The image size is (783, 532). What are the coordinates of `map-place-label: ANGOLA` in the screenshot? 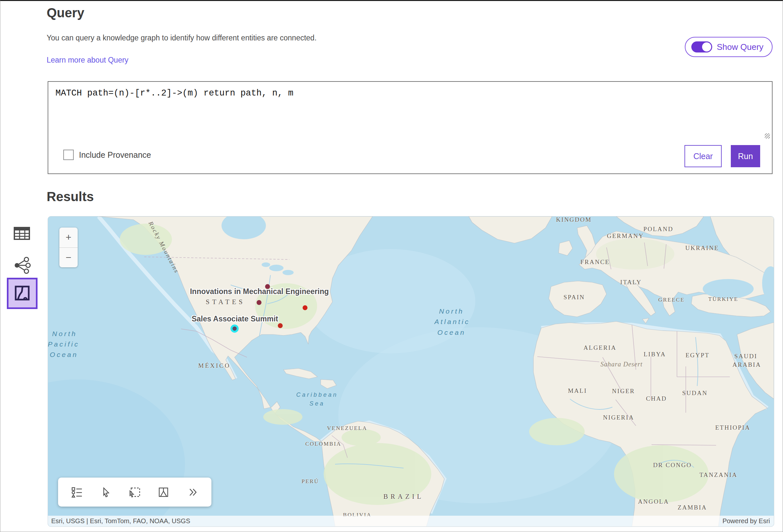 It's located at (653, 502).